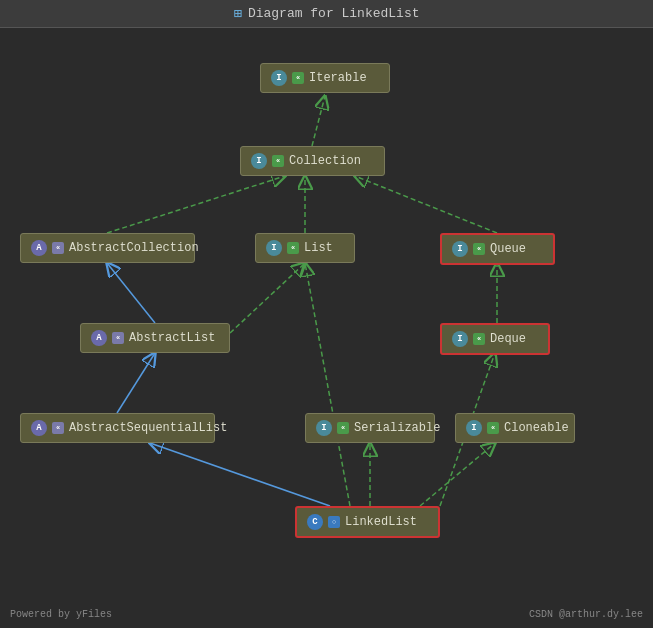  What do you see at coordinates (58, 248) in the screenshot?
I see `node-abstractcollection-sub: «` at bounding box center [58, 248].